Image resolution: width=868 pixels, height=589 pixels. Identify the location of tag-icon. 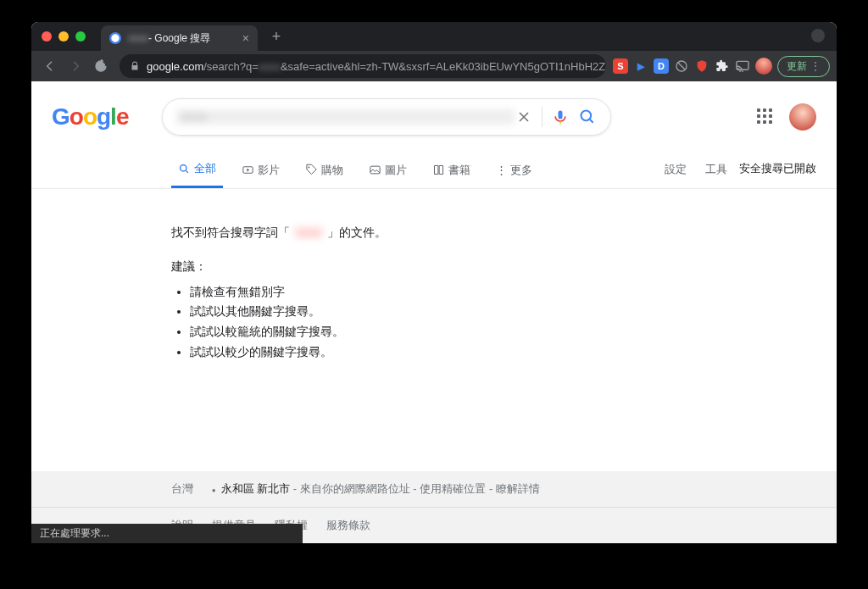
(312, 169).